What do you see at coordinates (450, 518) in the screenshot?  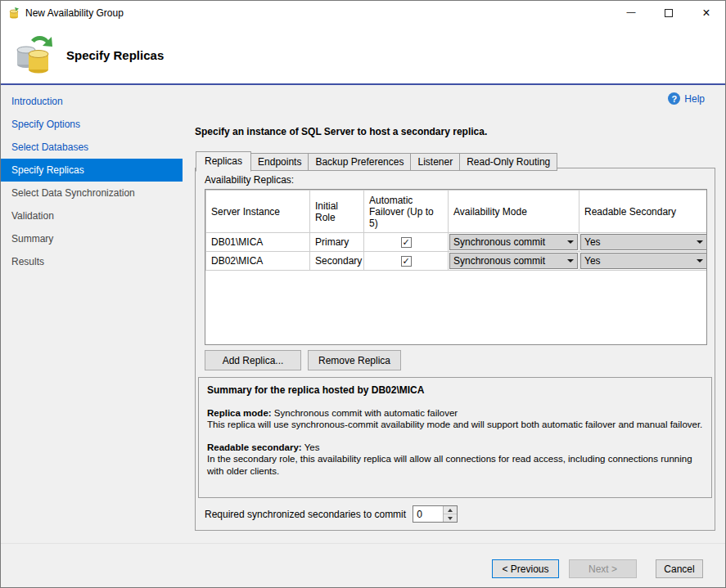 I see `spinner-down-icon` at bounding box center [450, 518].